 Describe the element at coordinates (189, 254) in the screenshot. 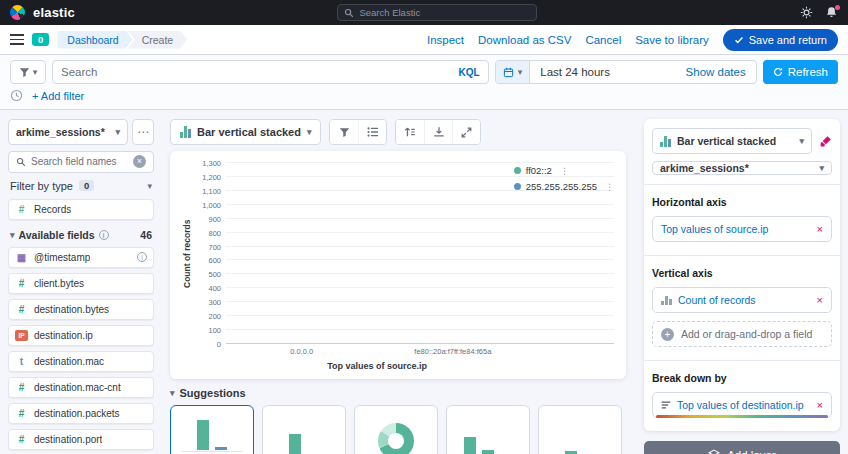

I see `y-axis-title: Count of records` at that location.